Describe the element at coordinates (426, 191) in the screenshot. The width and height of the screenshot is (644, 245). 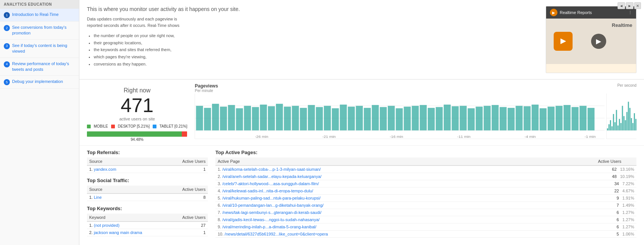
I see `table-row: 4. /viral/kelewat-sadis-inl...nita-di-er…` at that location.